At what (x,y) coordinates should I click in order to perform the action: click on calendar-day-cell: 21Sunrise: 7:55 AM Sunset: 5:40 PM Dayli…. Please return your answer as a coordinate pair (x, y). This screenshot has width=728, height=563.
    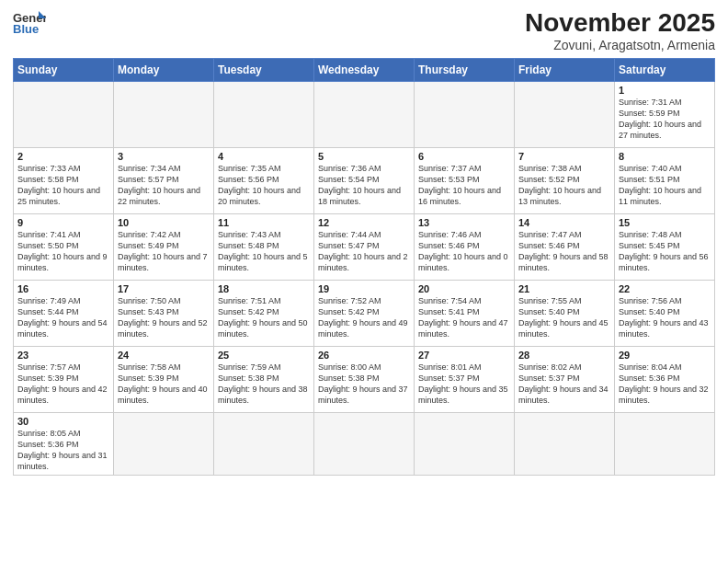
    Looking at the image, I should click on (564, 313).